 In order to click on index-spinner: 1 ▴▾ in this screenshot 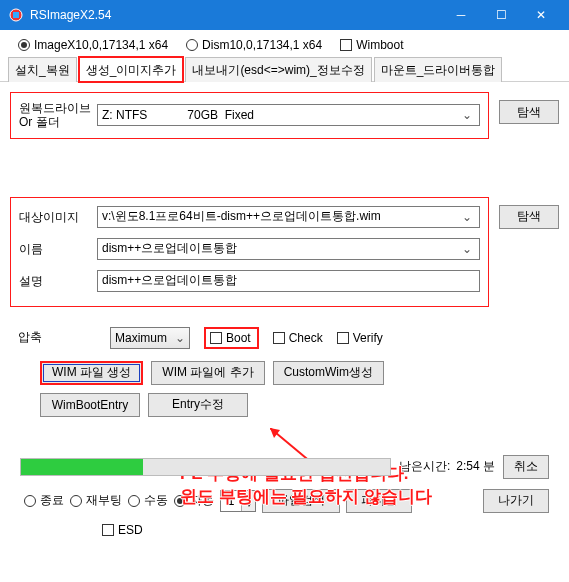, I will do `click(238, 501)`.